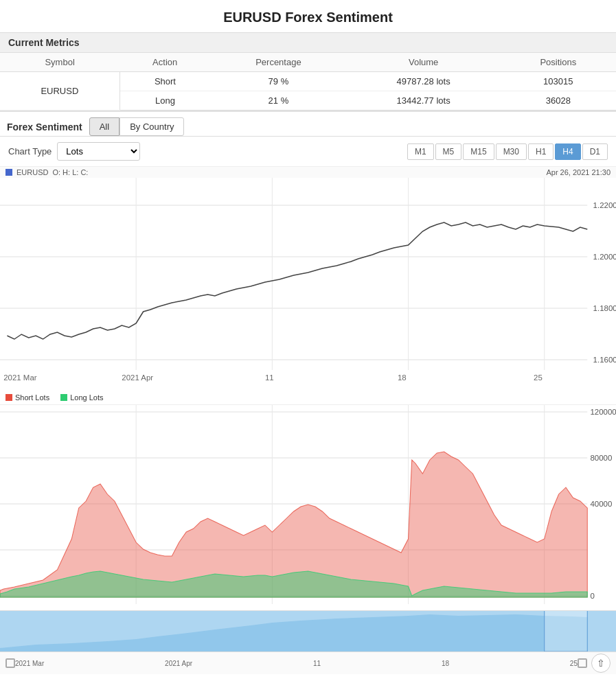 Image resolution: width=616 pixels, height=681 pixels. Describe the element at coordinates (60, 91) in the screenshot. I see `symbol-cell: EURUSD` at that location.